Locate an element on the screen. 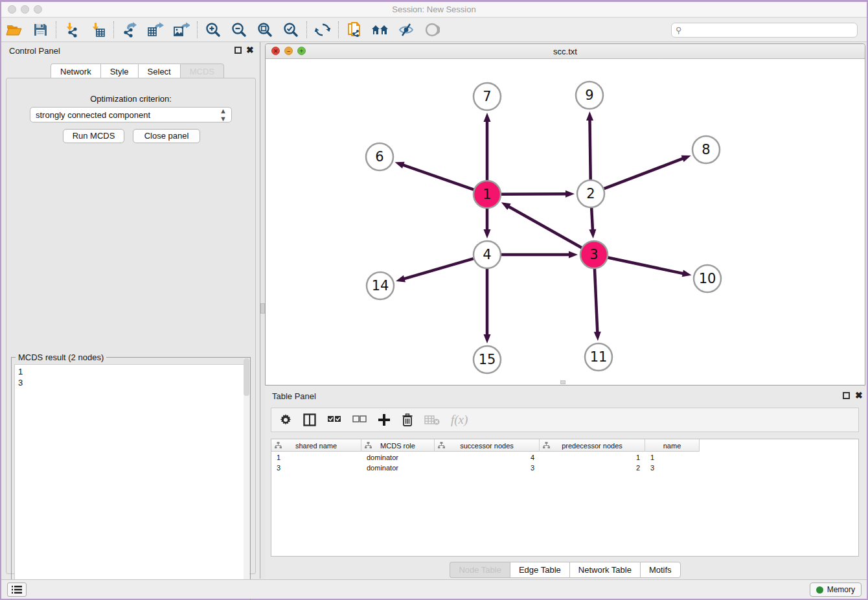  memory-button: Memory is located at coordinates (836, 590).